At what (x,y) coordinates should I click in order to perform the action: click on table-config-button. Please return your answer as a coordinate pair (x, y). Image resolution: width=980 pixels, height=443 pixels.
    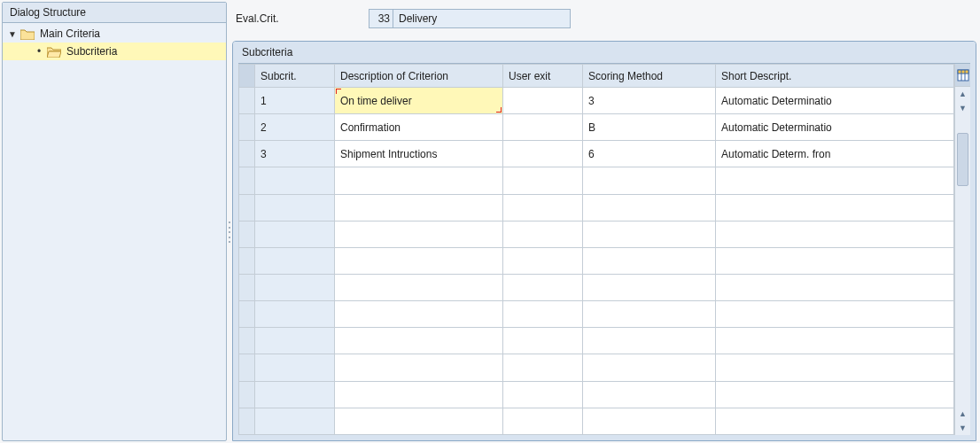
    Looking at the image, I should click on (962, 75).